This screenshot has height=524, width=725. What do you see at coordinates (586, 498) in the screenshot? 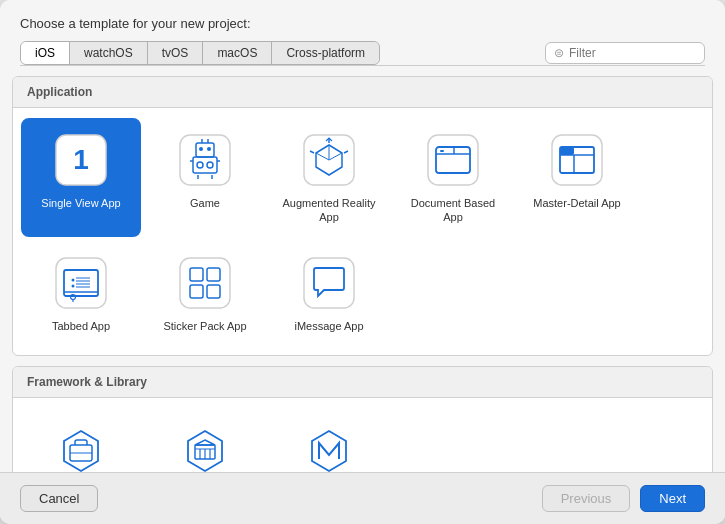
I see `previous-button: Previous` at bounding box center [586, 498].